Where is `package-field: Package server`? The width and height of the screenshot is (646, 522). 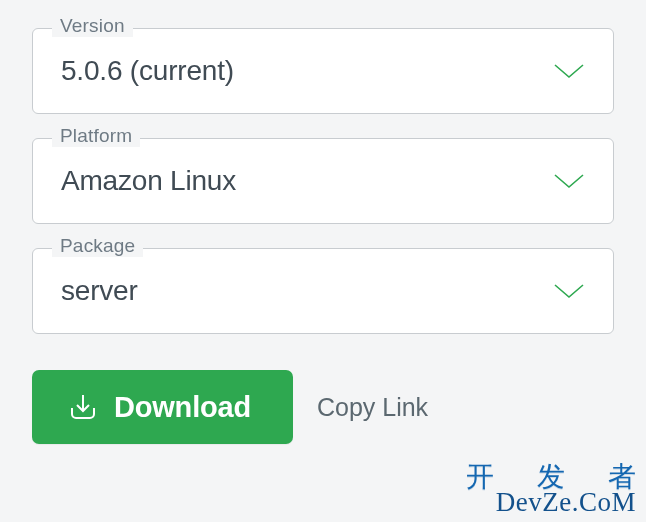
package-field: Package server is located at coordinates (323, 291).